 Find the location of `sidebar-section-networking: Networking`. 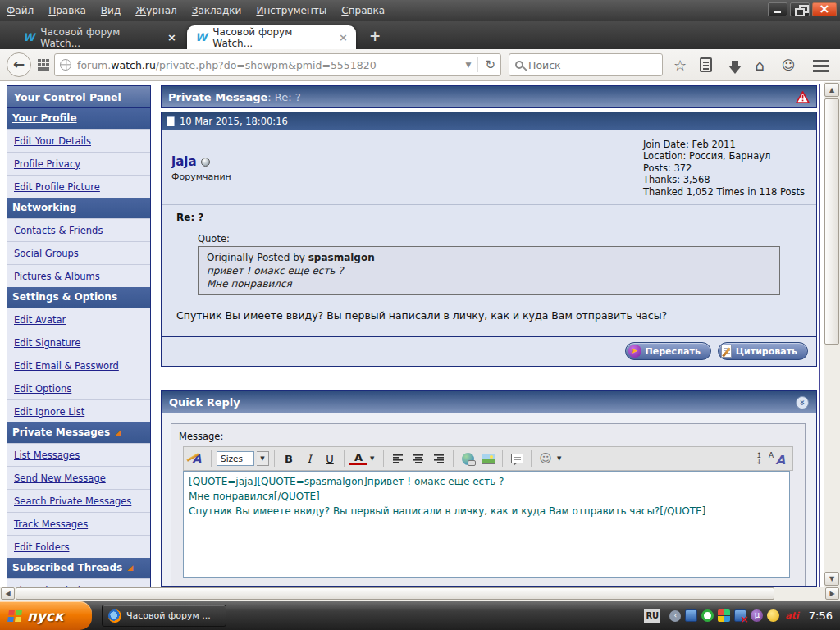

sidebar-section-networking: Networking is located at coordinates (79, 208).